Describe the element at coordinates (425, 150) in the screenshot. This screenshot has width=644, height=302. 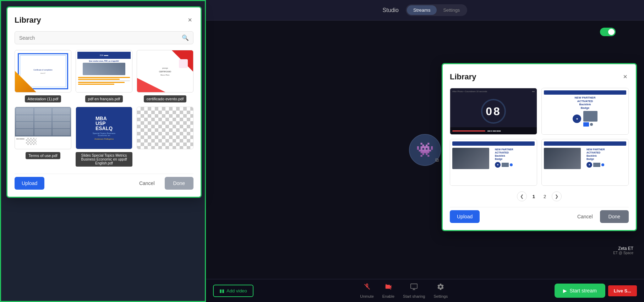
I see `avatar-container: 👾 ⧉` at that location.